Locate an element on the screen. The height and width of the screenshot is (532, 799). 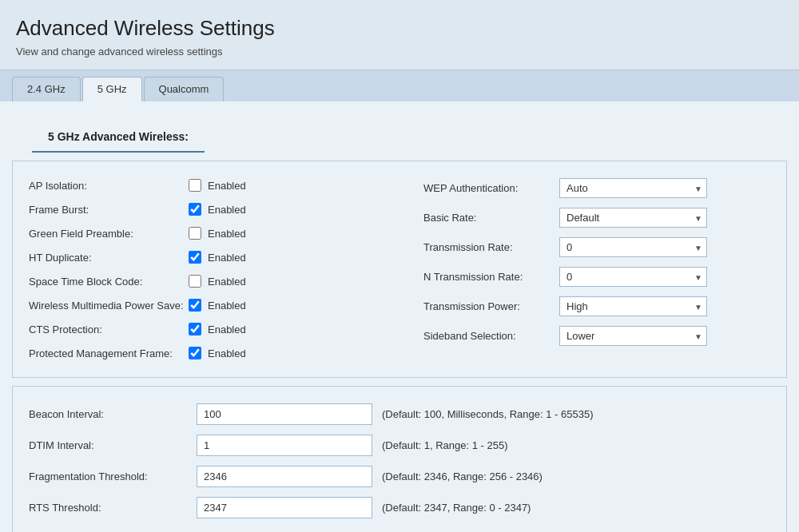
select-n-transmission-rate: 06.51319.526 is located at coordinates (633, 276).